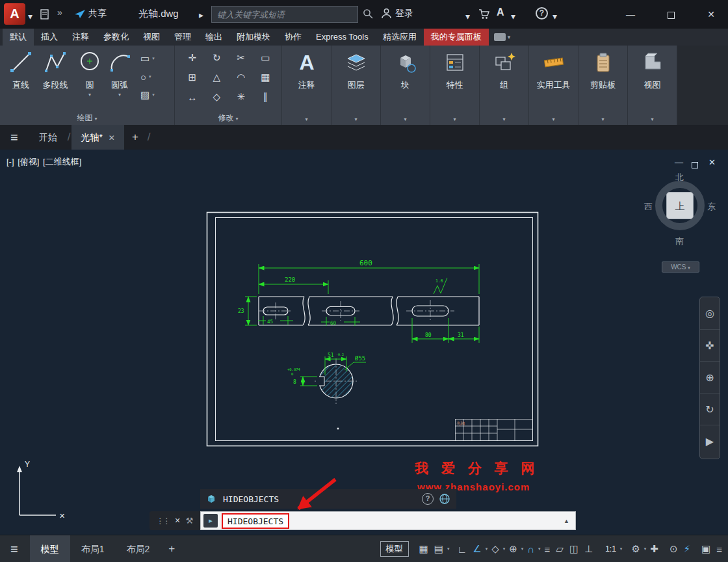 The height and width of the screenshot is (562, 728). Describe the element at coordinates (14, 14) in the screenshot. I see `app-logo: A` at that location.